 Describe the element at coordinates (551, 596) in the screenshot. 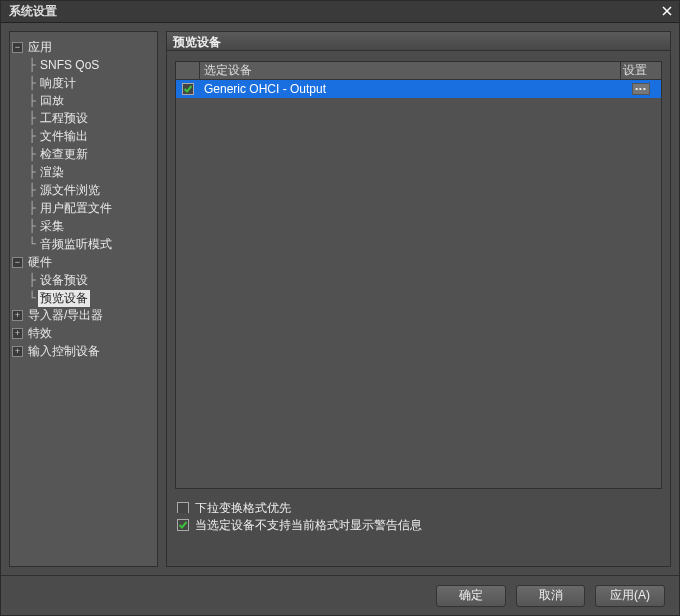

I see `cancel-button: 取消` at that location.